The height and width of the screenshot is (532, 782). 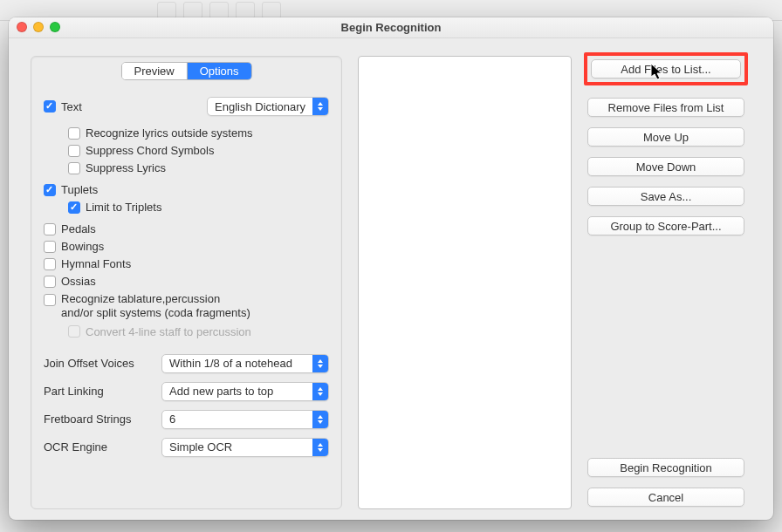 What do you see at coordinates (50, 264) in the screenshot?
I see `hymnal-fonts-checkbox` at bounding box center [50, 264].